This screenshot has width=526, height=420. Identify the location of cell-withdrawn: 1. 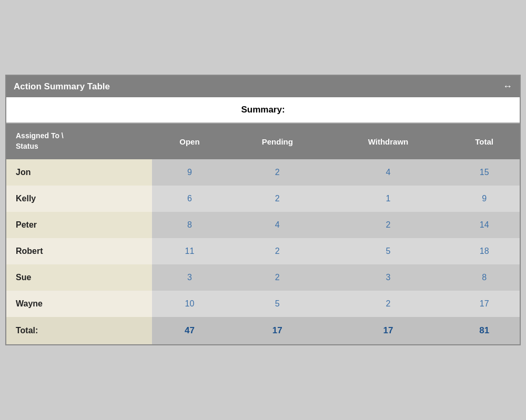
(388, 199).